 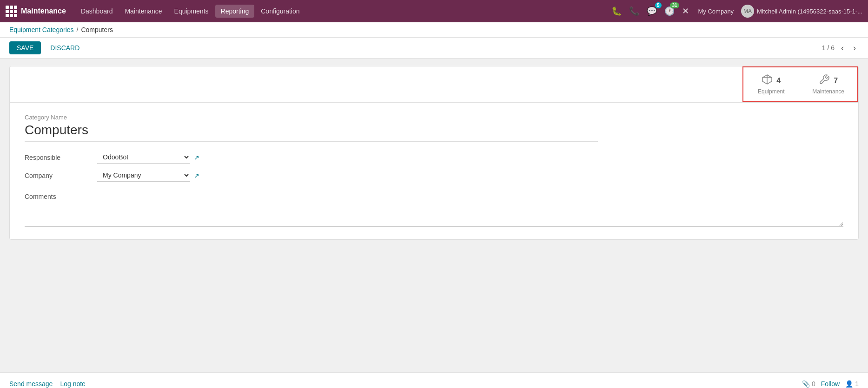 What do you see at coordinates (771, 85) in the screenshot?
I see `equipment-smart-btn: 4 Equipment` at bounding box center [771, 85].